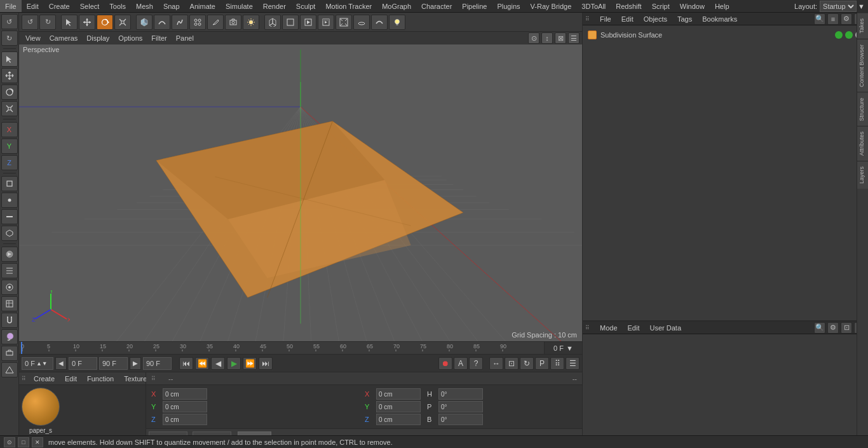 This screenshot has width=868, height=448. What do you see at coordinates (534, 38) in the screenshot?
I see `vp-icon-1: ⊙` at bounding box center [534, 38].